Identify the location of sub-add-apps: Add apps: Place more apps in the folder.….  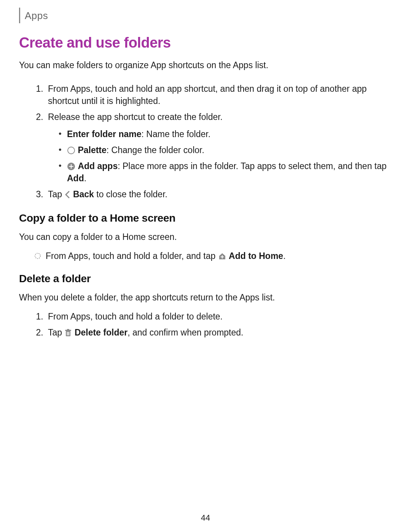
(225, 172).